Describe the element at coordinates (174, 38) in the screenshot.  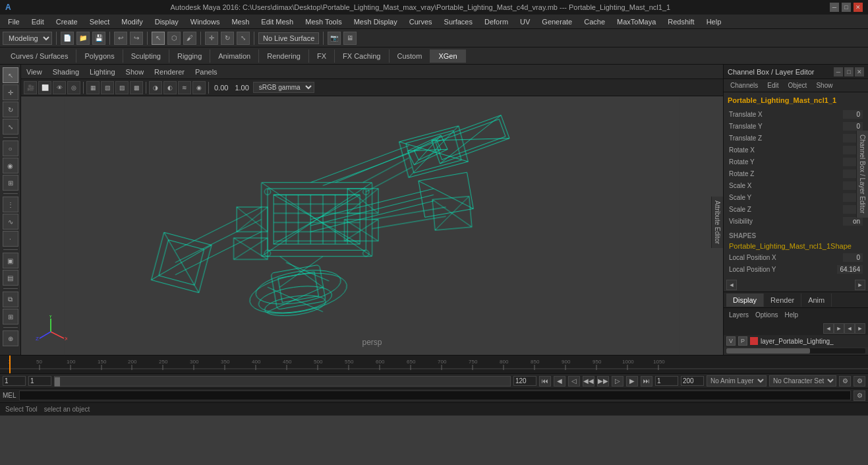
I see `lasso-icon: ⬡` at that location.